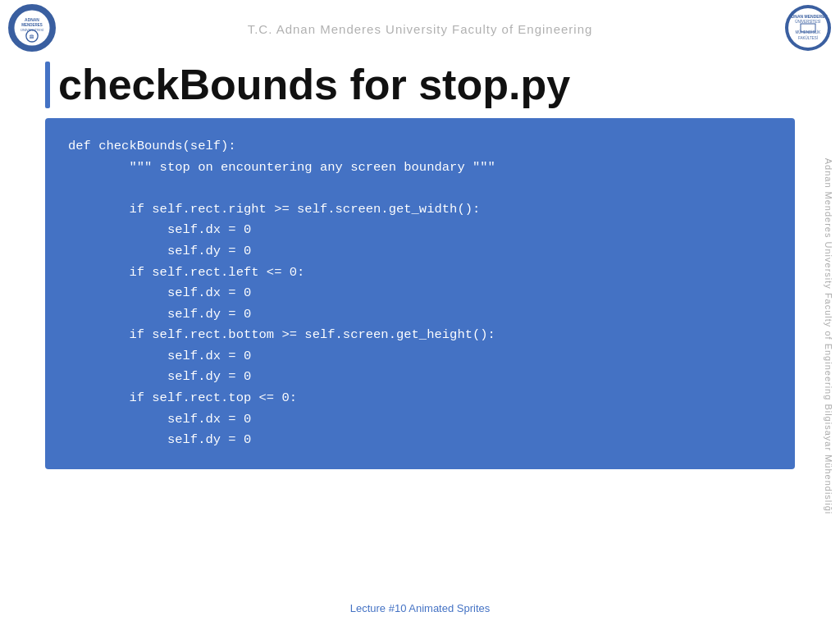 This screenshot has height=630, width=840. What do you see at coordinates (314, 85) in the screenshot?
I see `page-title: checkBounds for stop.py` at bounding box center [314, 85].